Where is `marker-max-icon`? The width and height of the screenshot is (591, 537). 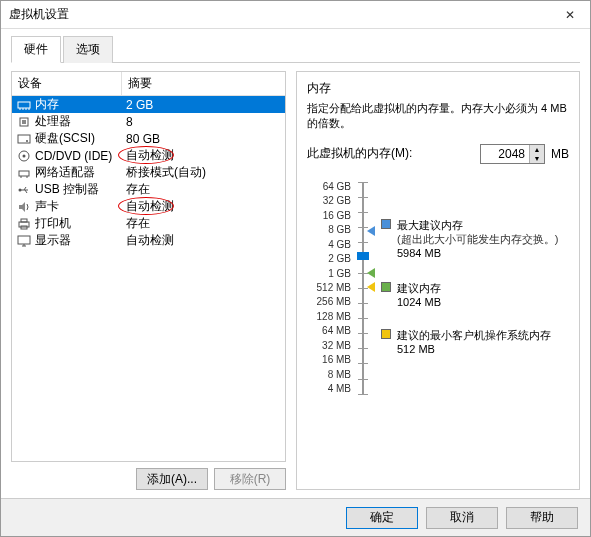 marker-max-icon is located at coordinates (371, 231).